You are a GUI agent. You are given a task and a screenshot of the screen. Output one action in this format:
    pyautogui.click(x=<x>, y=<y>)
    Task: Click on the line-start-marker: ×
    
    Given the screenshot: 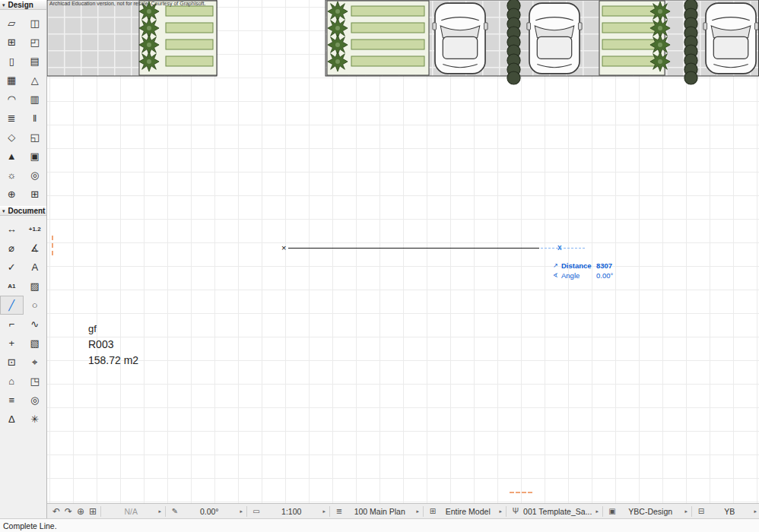 What is the action you would take?
    pyautogui.click(x=284, y=248)
    